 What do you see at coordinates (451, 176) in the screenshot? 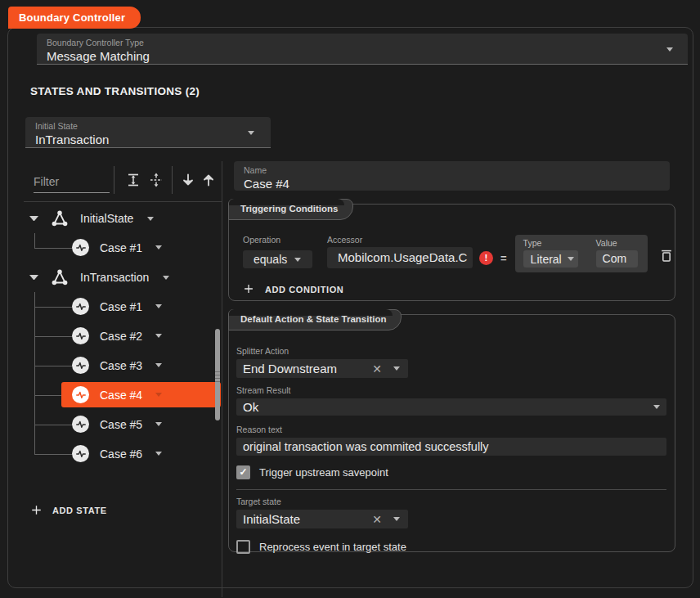
I see `case-name-field: Name Case #4` at bounding box center [451, 176].